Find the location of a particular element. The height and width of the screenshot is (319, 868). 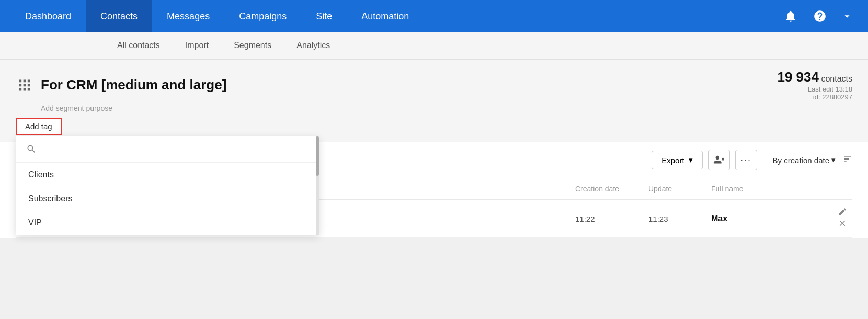

export-button: Export ▾ is located at coordinates (677, 160).